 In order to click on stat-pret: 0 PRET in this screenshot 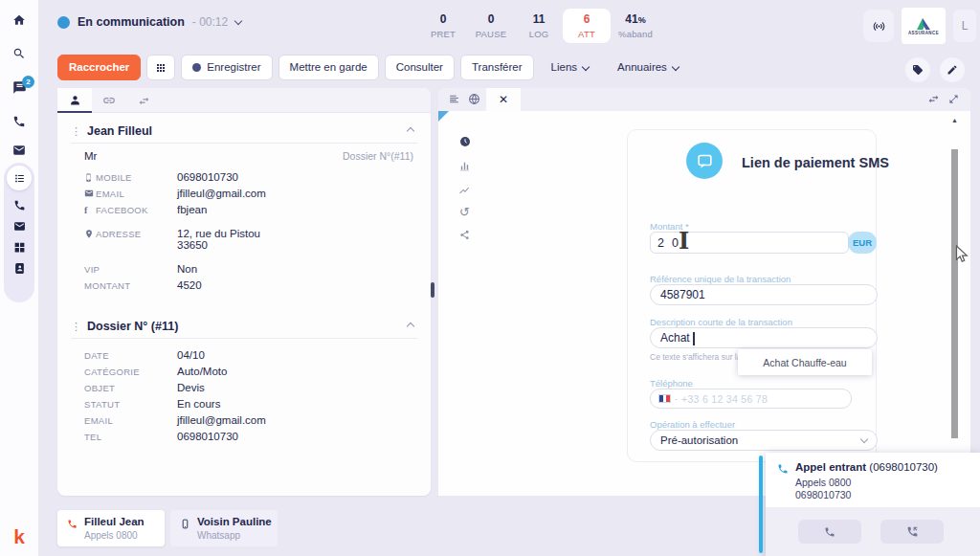, I will do `click(443, 26)`.